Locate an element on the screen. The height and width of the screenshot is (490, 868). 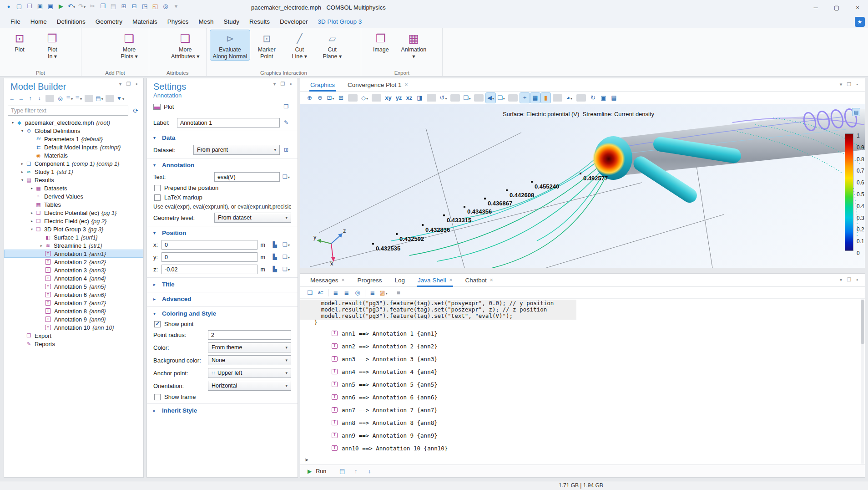
prev-command-icon: ↑ is located at coordinates (356, 471).